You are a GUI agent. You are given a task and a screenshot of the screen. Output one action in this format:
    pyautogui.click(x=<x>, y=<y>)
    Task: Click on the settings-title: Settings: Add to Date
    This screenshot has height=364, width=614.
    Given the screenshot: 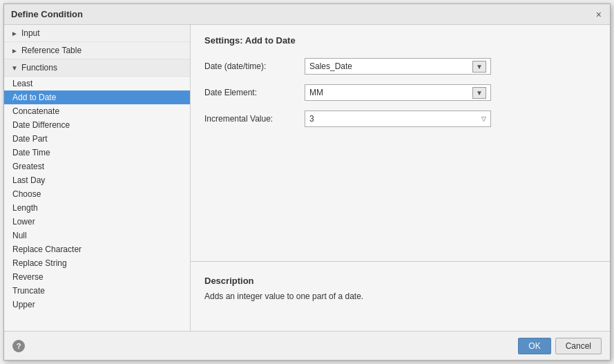 What is the action you would take?
    pyautogui.click(x=401, y=40)
    